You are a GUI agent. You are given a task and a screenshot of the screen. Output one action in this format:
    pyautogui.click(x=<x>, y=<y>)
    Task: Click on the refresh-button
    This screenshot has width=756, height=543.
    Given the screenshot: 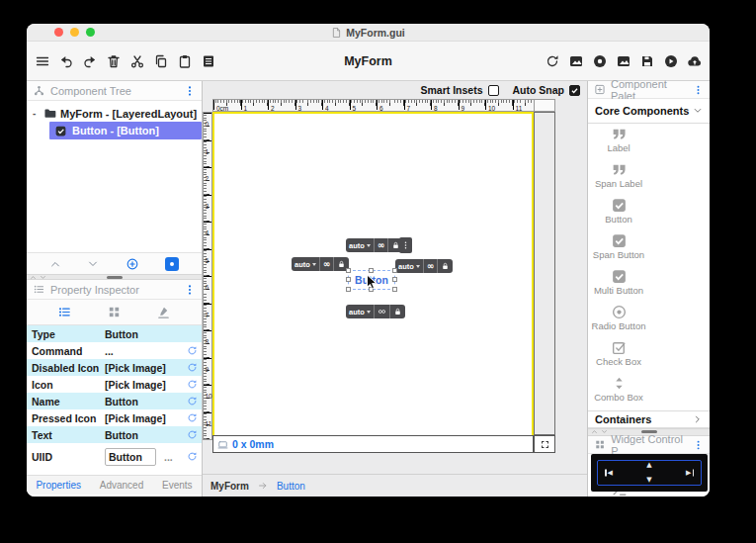 What is the action you would take?
    pyautogui.click(x=552, y=61)
    